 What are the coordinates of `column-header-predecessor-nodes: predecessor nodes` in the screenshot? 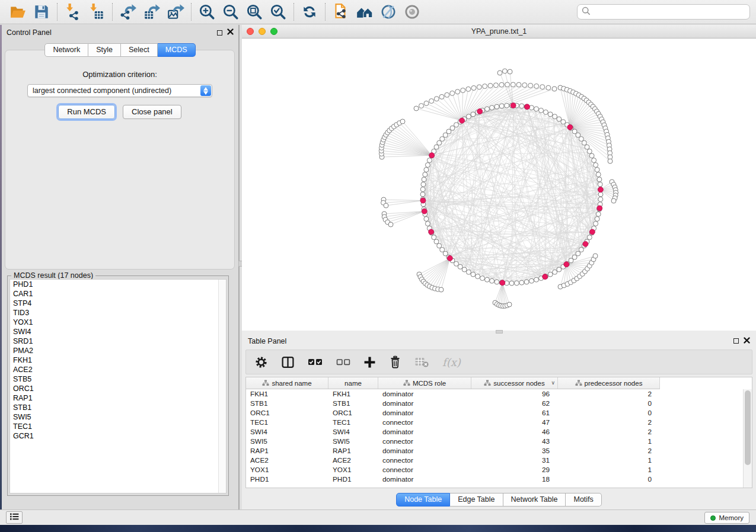 It's located at (609, 383).